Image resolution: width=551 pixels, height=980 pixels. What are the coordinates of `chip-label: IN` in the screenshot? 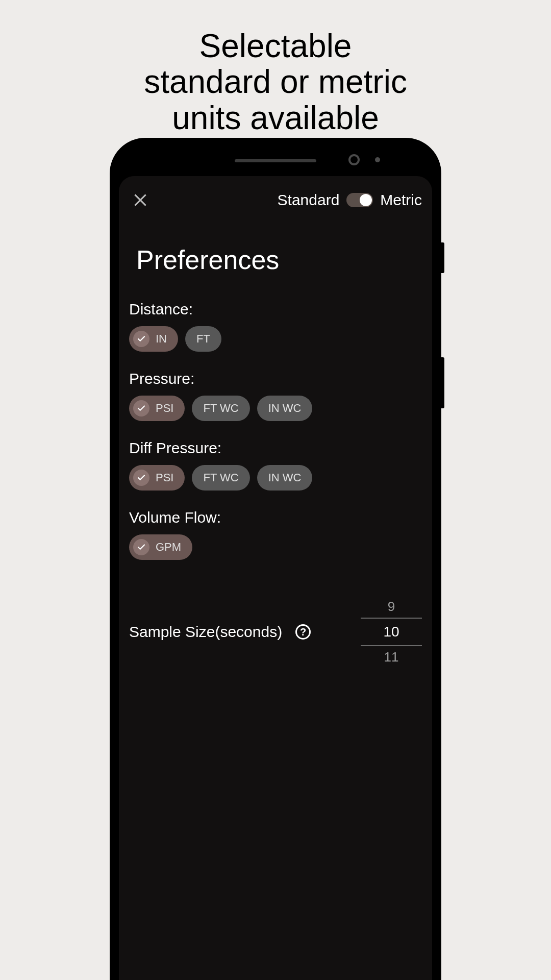 It's located at (161, 339).